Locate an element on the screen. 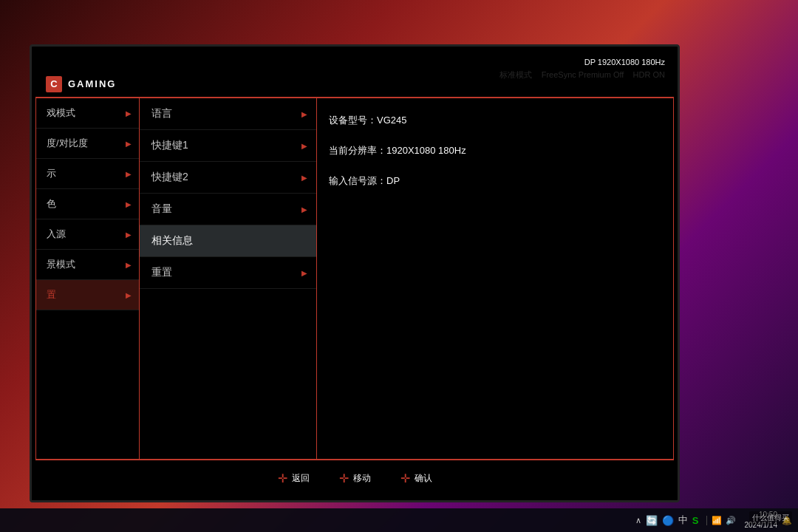 The height and width of the screenshot is (532, 798). menu-item-volume: 音量 ▶ is located at coordinates (228, 210).